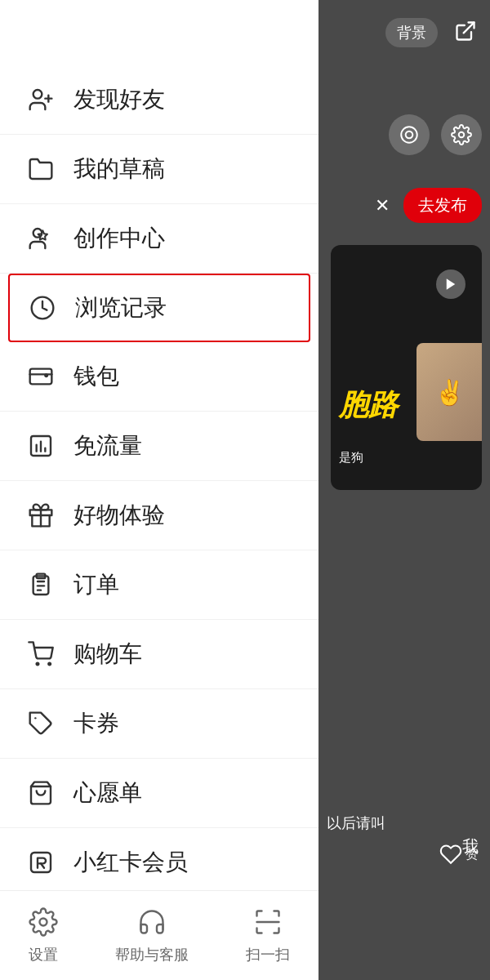 The height and width of the screenshot is (980, 490). What do you see at coordinates (108, 793) in the screenshot?
I see `menu-label-wishlist: 心愿单` at bounding box center [108, 793].